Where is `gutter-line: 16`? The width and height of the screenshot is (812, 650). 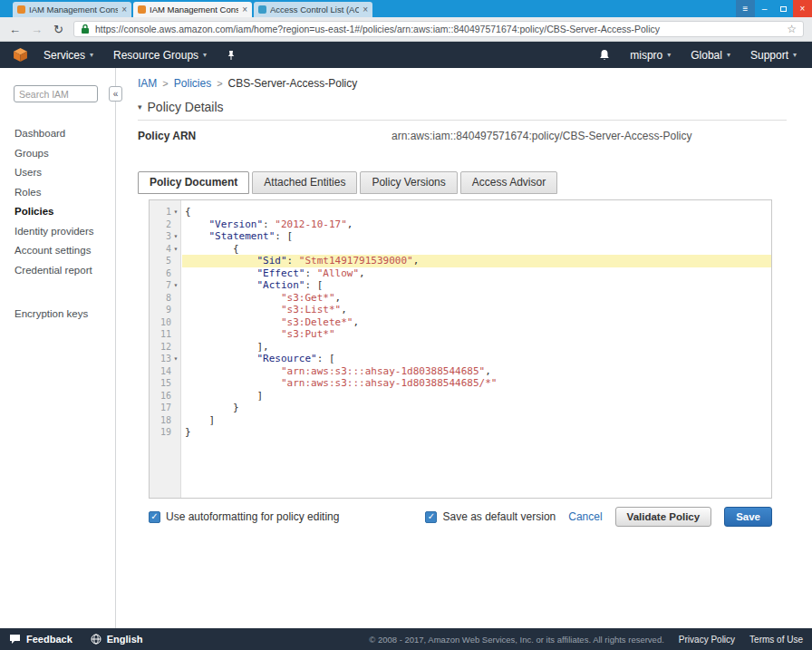 gutter-line: 16 is located at coordinates (165, 396).